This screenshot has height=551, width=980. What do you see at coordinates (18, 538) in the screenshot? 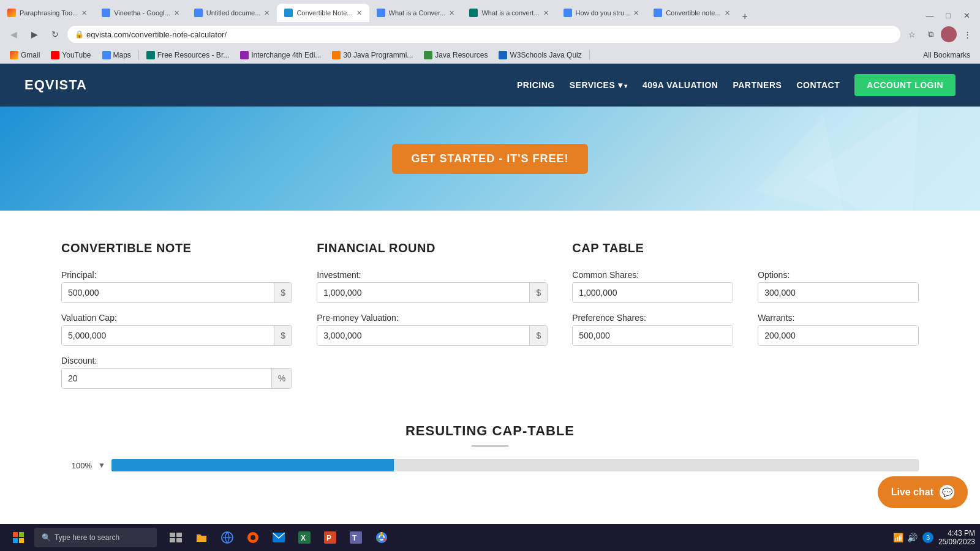
I see `windows-icon` at bounding box center [18, 538].